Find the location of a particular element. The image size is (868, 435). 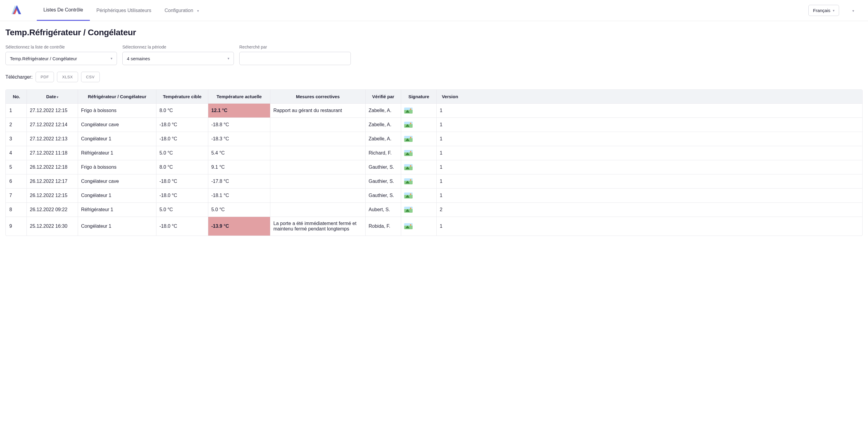

cell-corrective: Rapport au gérant du restaurant is located at coordinates (318, 110).